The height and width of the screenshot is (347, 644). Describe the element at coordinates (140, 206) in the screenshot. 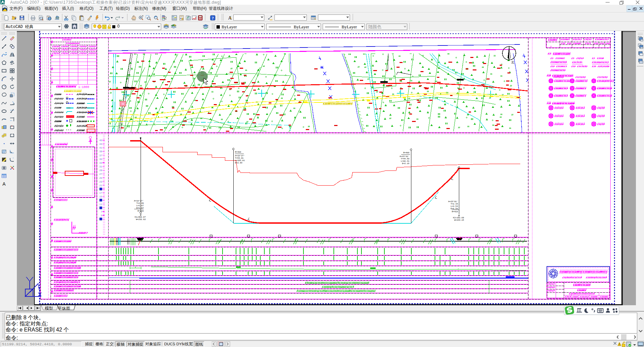

I see `svg-text: L=2.87` at that location.